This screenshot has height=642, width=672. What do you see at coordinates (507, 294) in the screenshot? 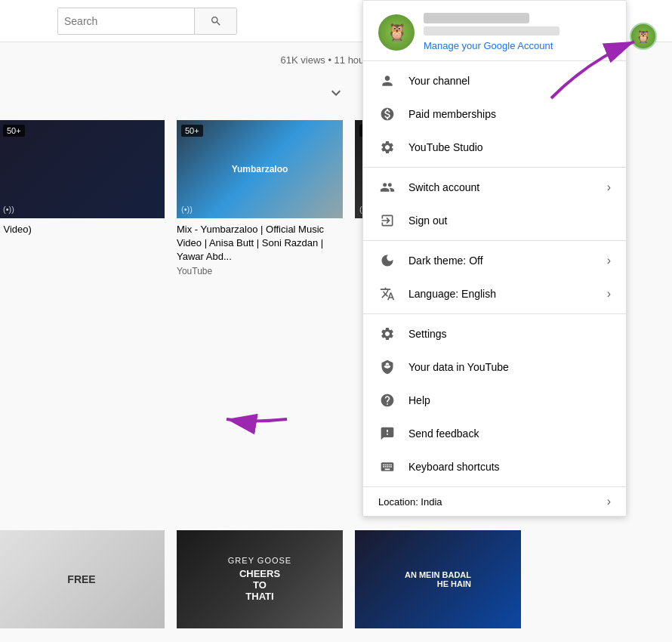
I see `menu-label-language: Language: English` at bounding box center [507, 294].